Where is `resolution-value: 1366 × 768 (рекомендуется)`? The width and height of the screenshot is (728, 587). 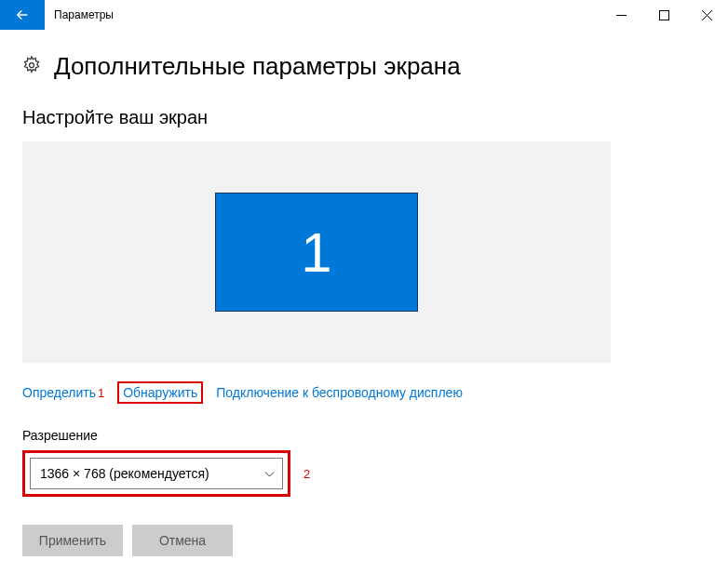
resolution-value: 1366 × 768 (рекомендуется) is located at coordinates (125, 474).